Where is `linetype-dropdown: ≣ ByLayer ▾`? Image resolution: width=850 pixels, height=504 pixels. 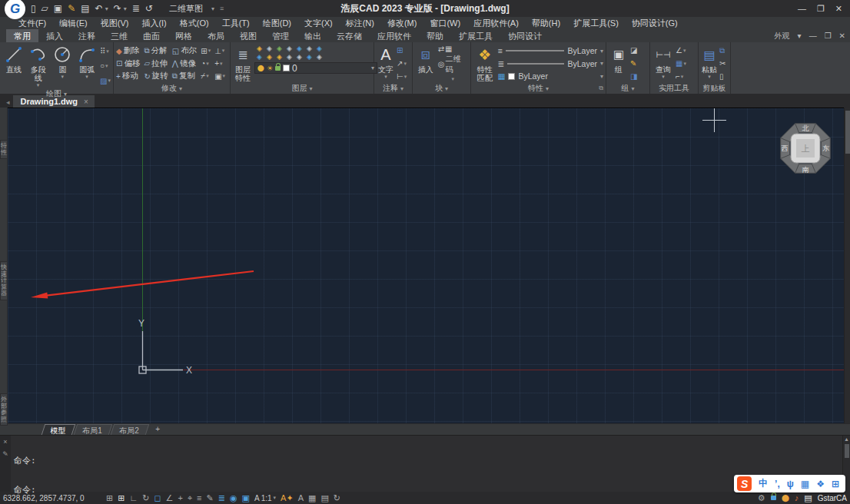
linetype-dropdown: ≣ ByLayer ▾ is located at coordinates (550, 64).